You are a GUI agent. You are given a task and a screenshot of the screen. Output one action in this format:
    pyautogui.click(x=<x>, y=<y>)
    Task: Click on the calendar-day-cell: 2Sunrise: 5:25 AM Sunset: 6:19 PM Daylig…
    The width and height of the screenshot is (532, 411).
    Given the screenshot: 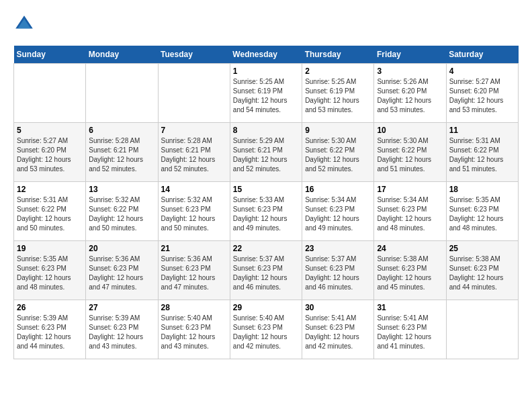 What is the action you would take?
    pyautogui.click(x=339, y=93)
    